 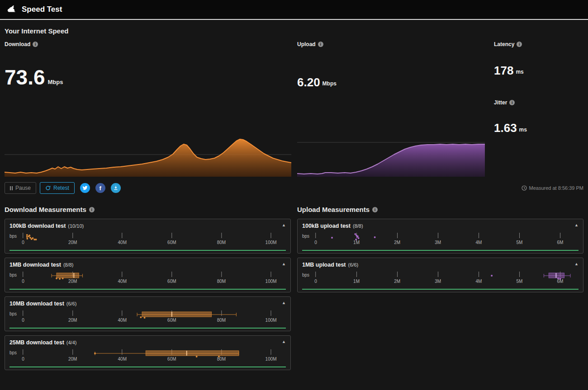 I want to click on measurement-card: 1MB download test (8/8) bps 020M40M60M80…, so click(x=147, y=275).